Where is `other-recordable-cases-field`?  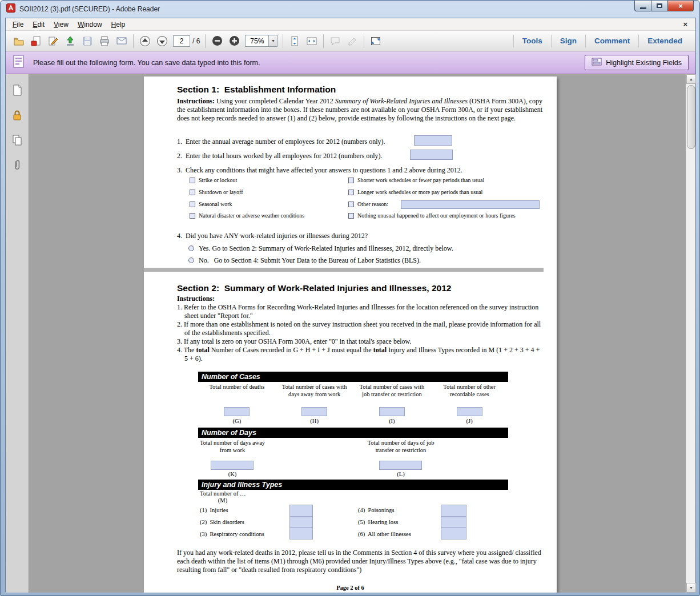
other-recordable-cases-field is located at coordinates (469, 412).